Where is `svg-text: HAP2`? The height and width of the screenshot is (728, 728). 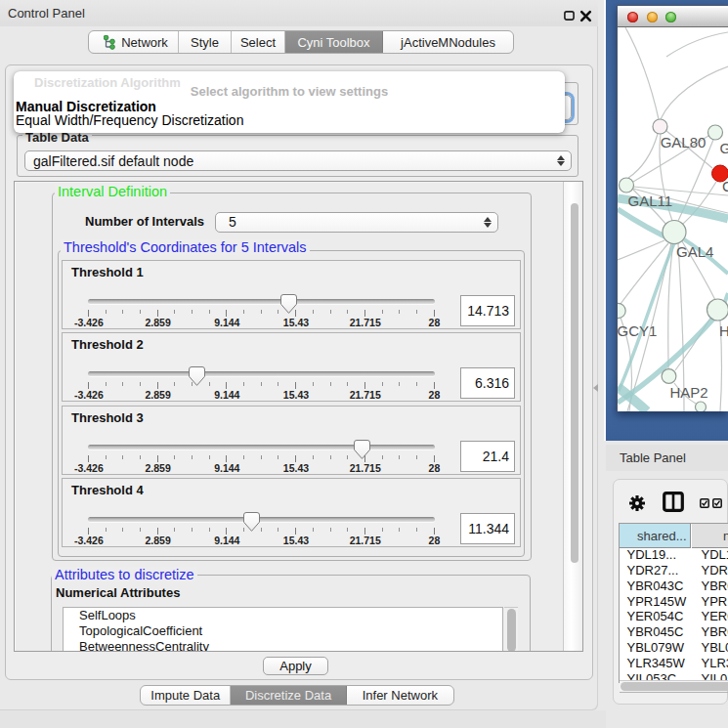
svg-text: HAP2 is located at coordinates (690, 393).